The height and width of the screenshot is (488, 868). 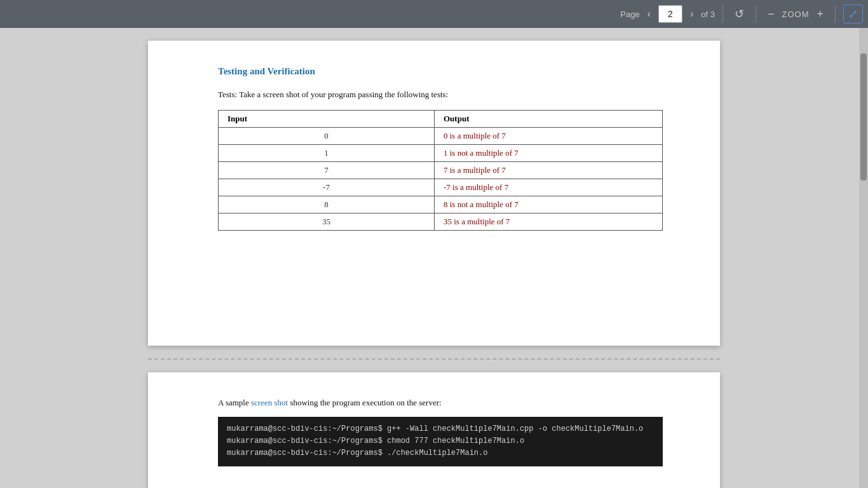 What do you see at coordinates (327, 136) in the screenshot?
I see `table-cell-input: 0` at bounding box center [327, 136].